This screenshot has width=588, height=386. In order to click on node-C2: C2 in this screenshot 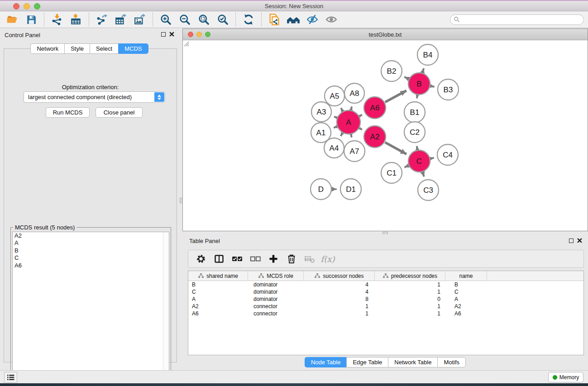, I will do `click(415, 132)`.